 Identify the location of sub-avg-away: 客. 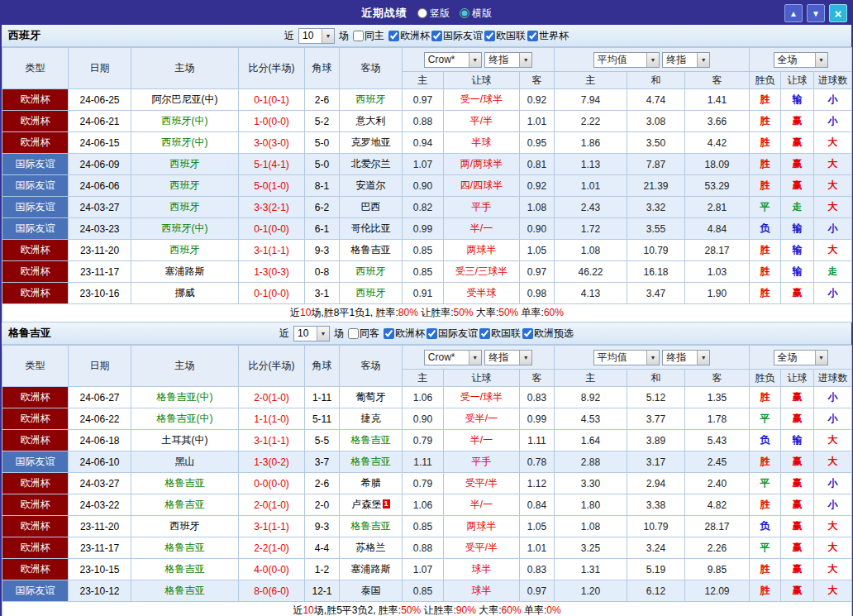
(717, 379).